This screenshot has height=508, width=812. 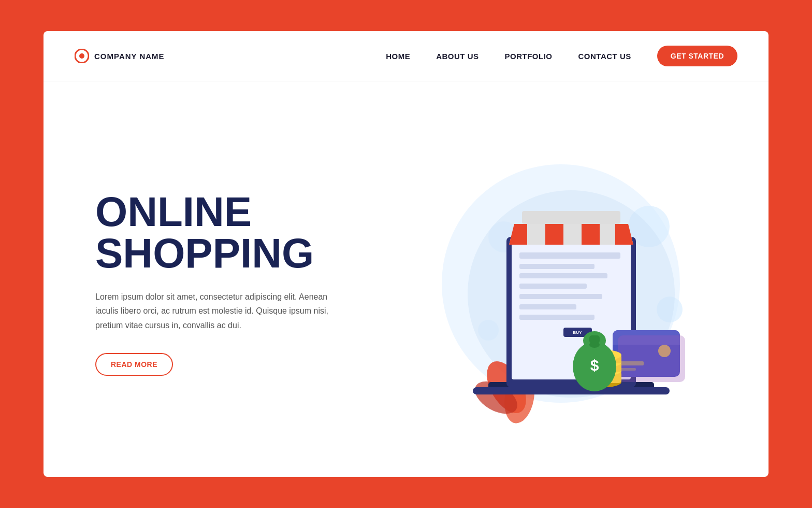 What do you see at coordinates (173, 211) in the screenshot?
I see `title-line1: ONLINE` at bounding box center [173, 211].